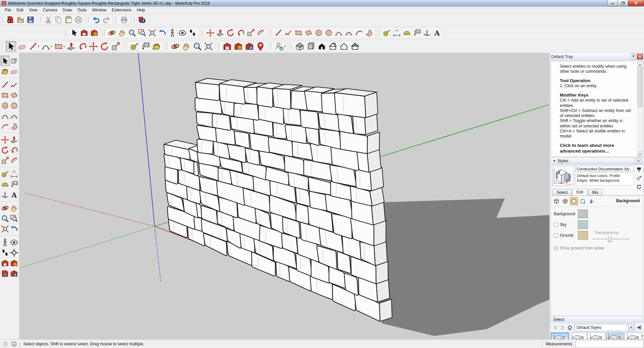 This screenshot has width=644, height=348. Describe the element at coordinates (5, 95) in the screenshot. I see `rectangle-button` at that location.